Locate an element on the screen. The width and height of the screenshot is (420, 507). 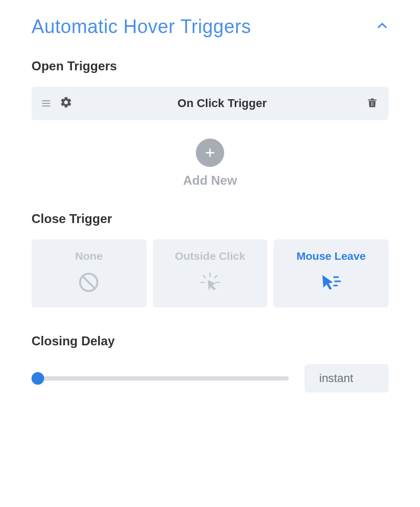
close-option-outside-click: Outside Click is located at coordinates (210, 273).